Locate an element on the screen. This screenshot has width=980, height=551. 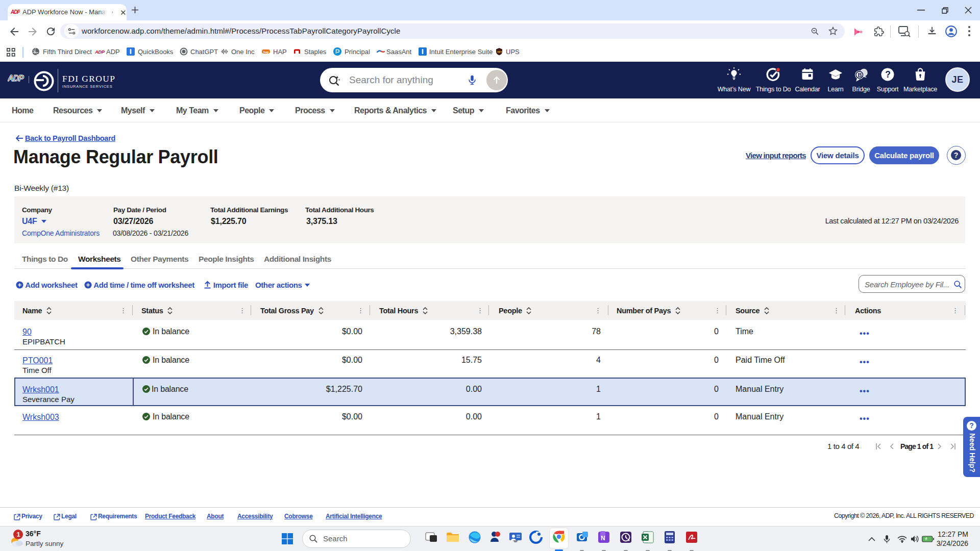
svg-text: 1 is located at coordinates (18, 535).